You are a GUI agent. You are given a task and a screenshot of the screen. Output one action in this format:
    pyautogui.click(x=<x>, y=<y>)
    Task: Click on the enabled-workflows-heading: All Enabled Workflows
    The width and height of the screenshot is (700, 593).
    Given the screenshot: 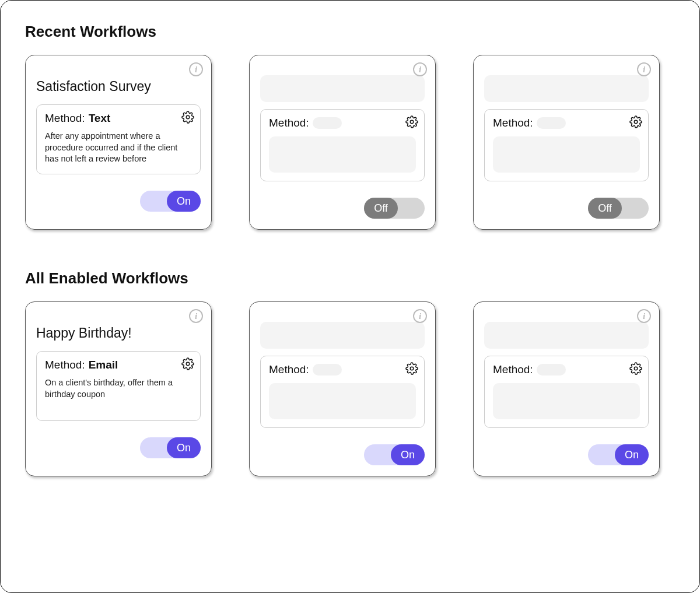 What is the action you would take?
    pyautogui.click(x=350, y=279)
    